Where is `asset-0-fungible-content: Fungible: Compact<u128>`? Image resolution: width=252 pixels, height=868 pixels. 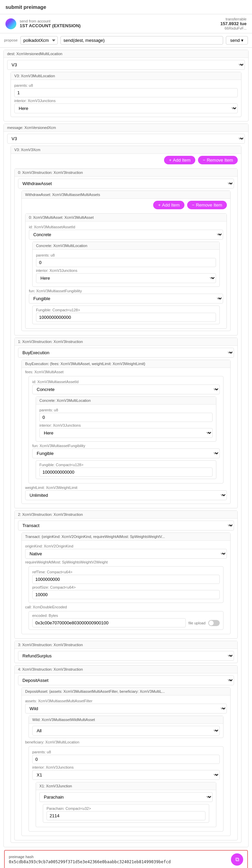
asset-0-fungible-content: Fungible: Compact<u128> is located at coordinates (126, 315).